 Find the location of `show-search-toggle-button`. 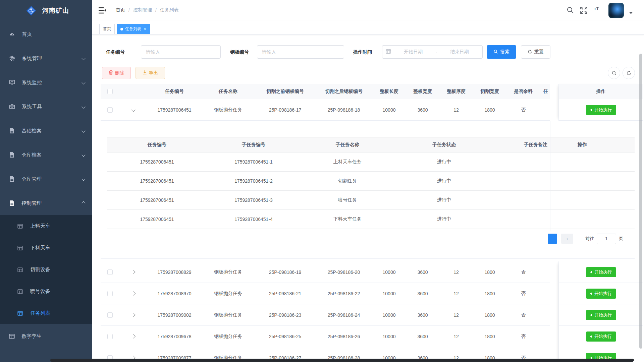

show-search-toggle-button is located at coordinates (614, 73).